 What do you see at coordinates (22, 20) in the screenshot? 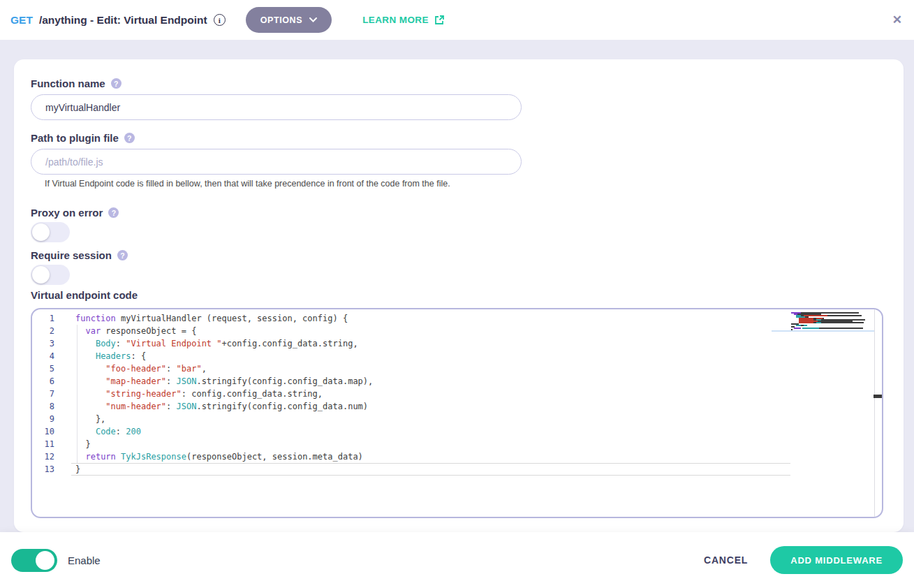
I see `http-method-badge: GET` at bounding box center [22, 20].